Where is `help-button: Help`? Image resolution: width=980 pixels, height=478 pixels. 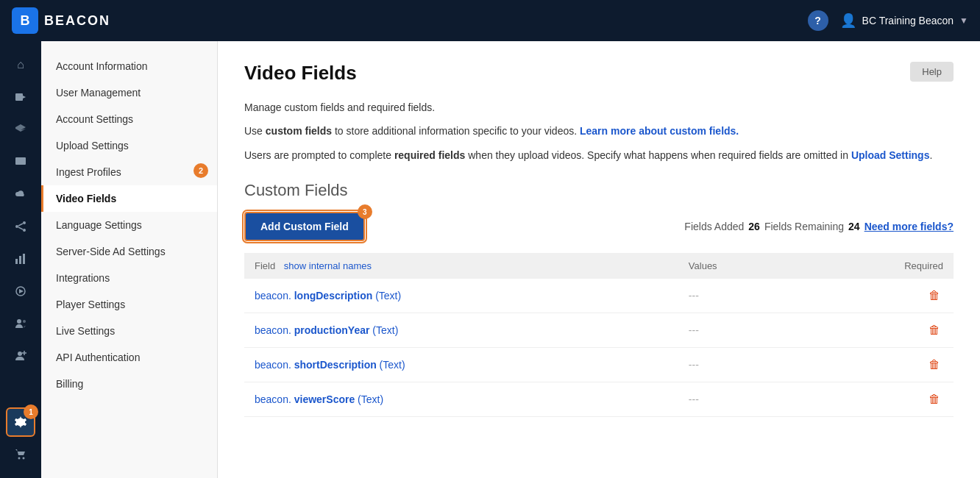
help-button: Help is located at coordinates (931, 72).